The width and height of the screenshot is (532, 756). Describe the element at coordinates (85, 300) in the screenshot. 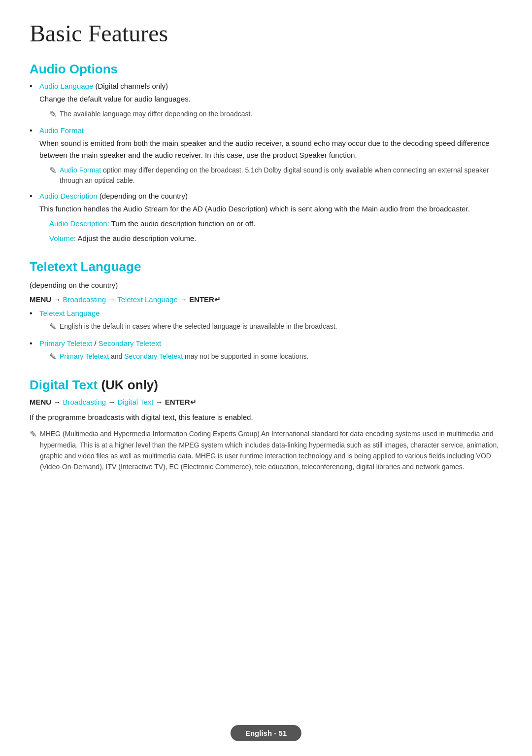

I see `broadcasting-link-1: Broadcasting` at that location.